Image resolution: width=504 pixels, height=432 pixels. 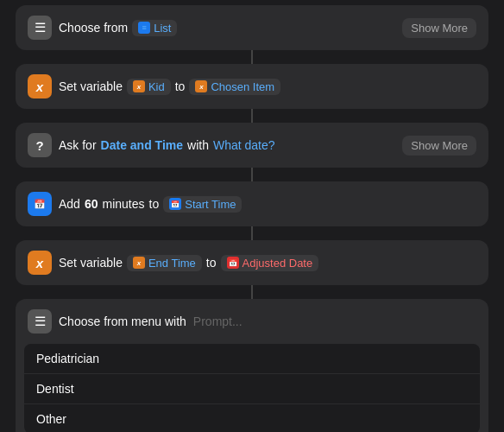 I want to click on ask-for-label: Ask for, so click(x=78, y=145).